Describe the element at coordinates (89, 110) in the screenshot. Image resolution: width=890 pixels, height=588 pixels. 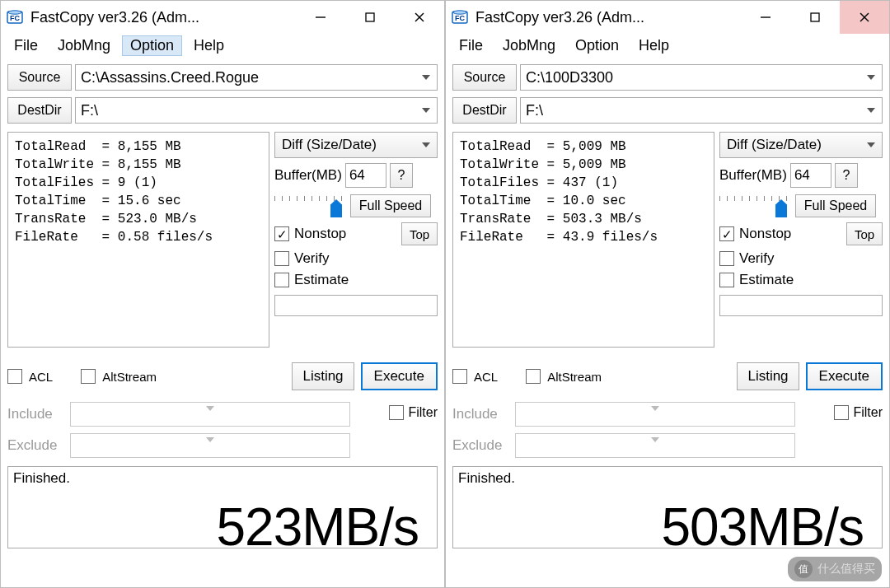
I see `destdir-value: F:\` at that location.